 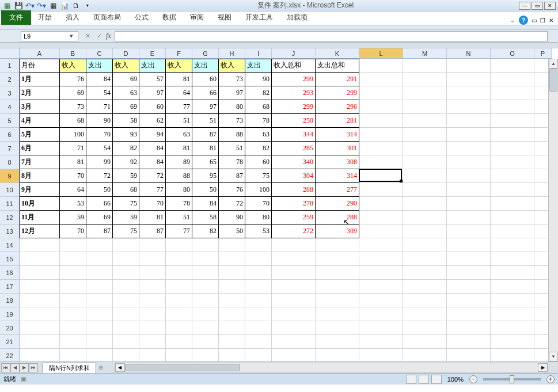 I want to click on zoom-out-button: −, so click(x=473, y=379).